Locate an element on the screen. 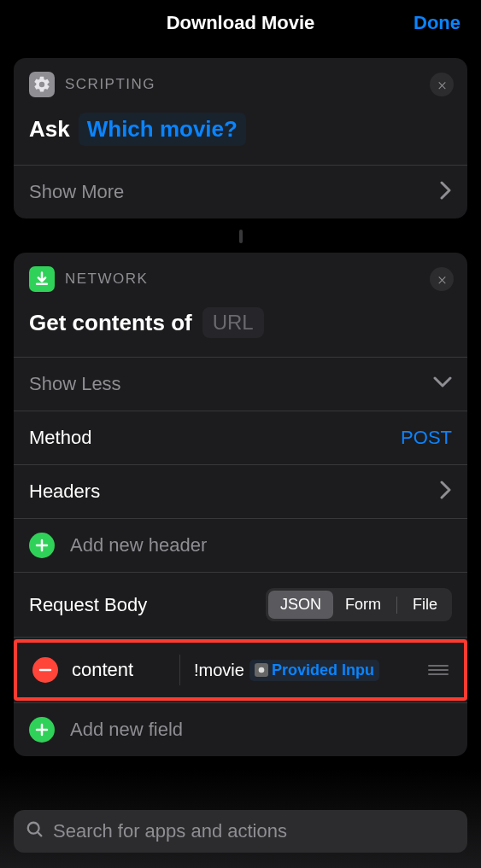 The height and width of the screenshot is (868, 481). search-input: Search for apps and actions is located at coordinates (241, 831).